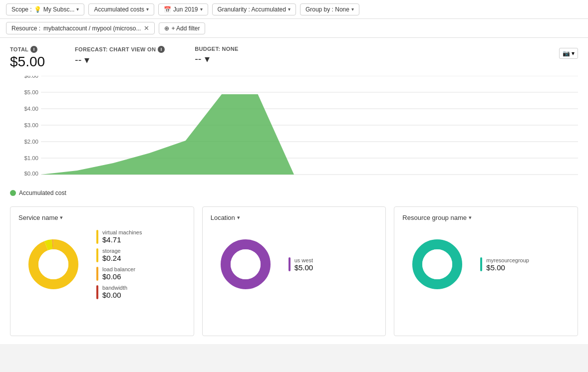 This screenshot has width=588, height=372. Describe the element at coordinates (301, 264) in the screenshot. I see `legend-item-0: us west $5.00` at that location.